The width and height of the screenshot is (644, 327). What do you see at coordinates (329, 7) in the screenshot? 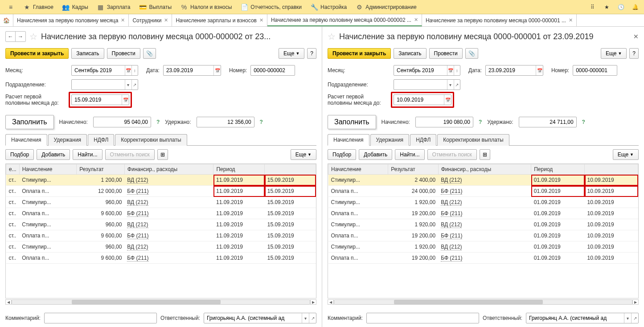
I see `menu-settings: 🔧Настройка` at bounding box center [329, 7].